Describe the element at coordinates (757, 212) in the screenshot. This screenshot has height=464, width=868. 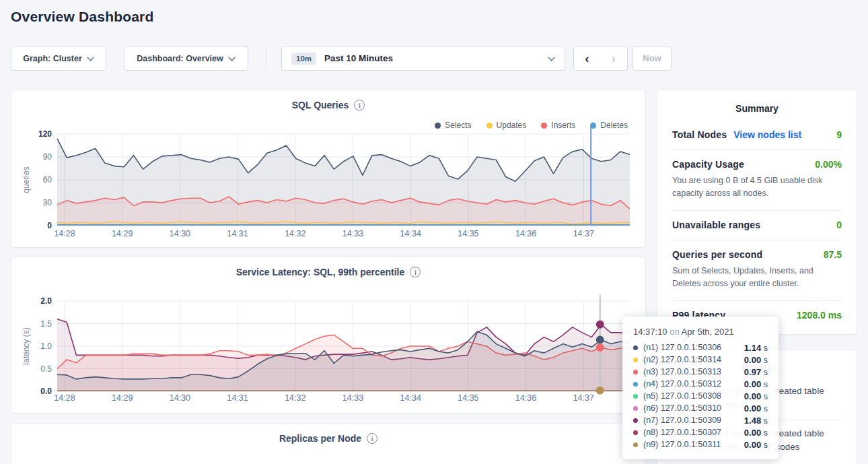
I see `summary-panel: Summary Total Nodes View nodes list 9 Ca…` at that location.